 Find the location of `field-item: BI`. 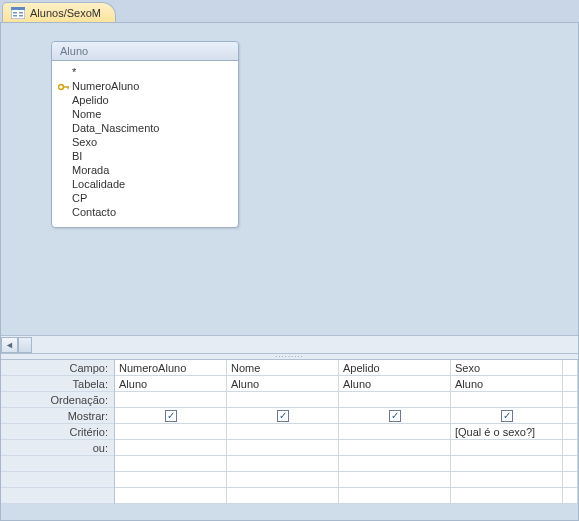

field-item: BI is located at coordinates (145, 156).